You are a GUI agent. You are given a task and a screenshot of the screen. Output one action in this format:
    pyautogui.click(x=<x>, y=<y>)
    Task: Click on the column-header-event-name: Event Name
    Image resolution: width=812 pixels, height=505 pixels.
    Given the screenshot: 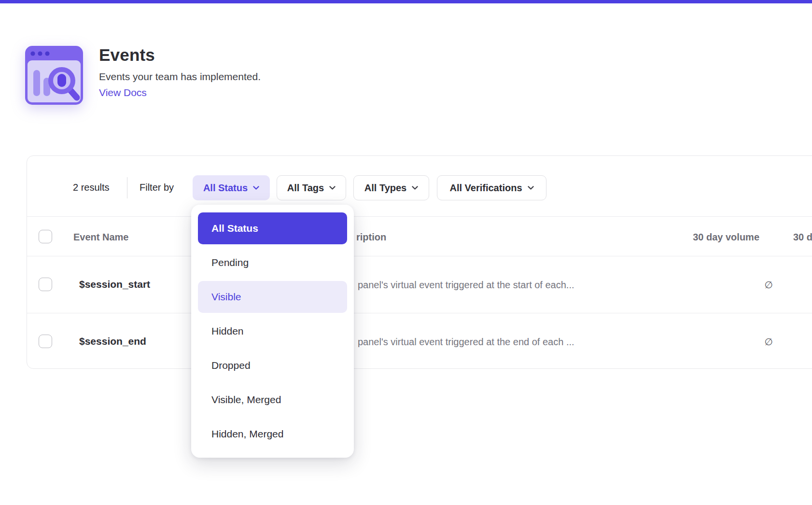 What is the action you would take?
    pyautogui.click(x=101, y=237)
    